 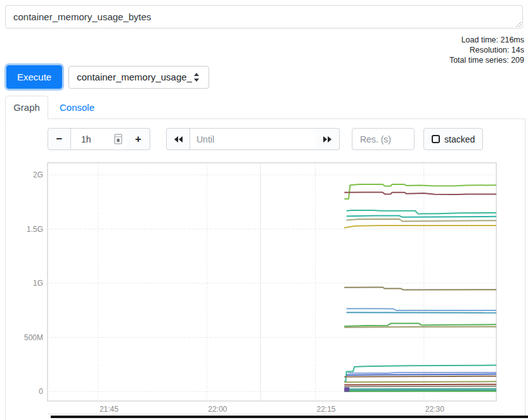 I want to click on load-time-text: Load time: 216ms, so click(x=487, y=40).